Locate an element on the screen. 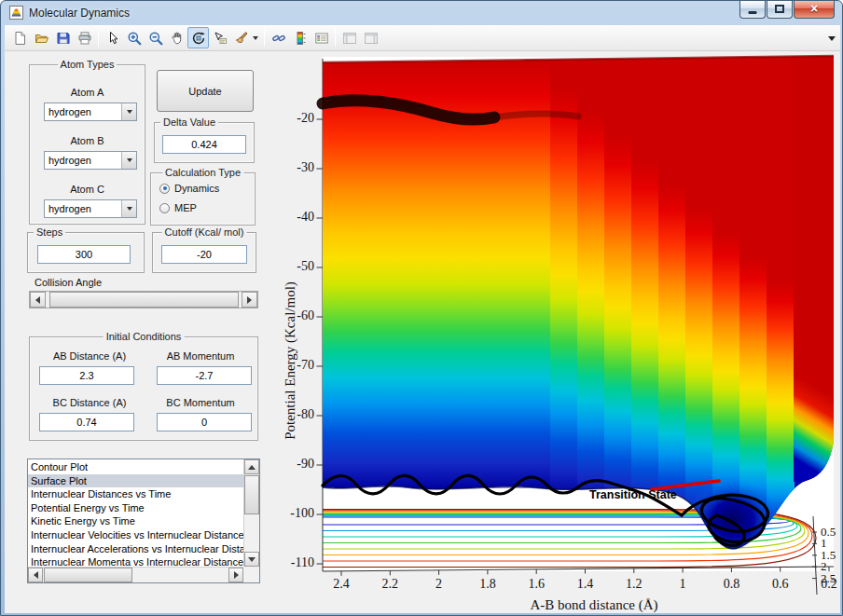  bc-distance-label: BC Distance (A) is located at coordinates (90, 403).